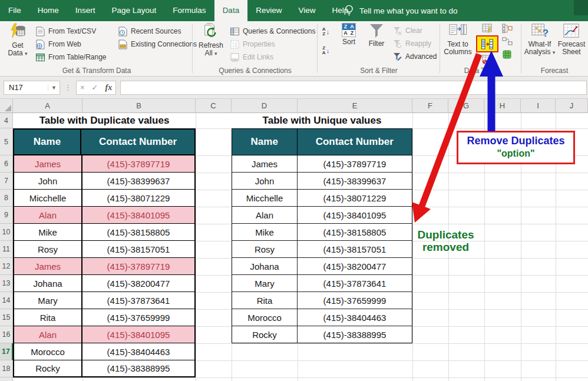  Describe the element at coordinates (95, 87) in the screenshot. I see `enter-button: ✓` at that location.